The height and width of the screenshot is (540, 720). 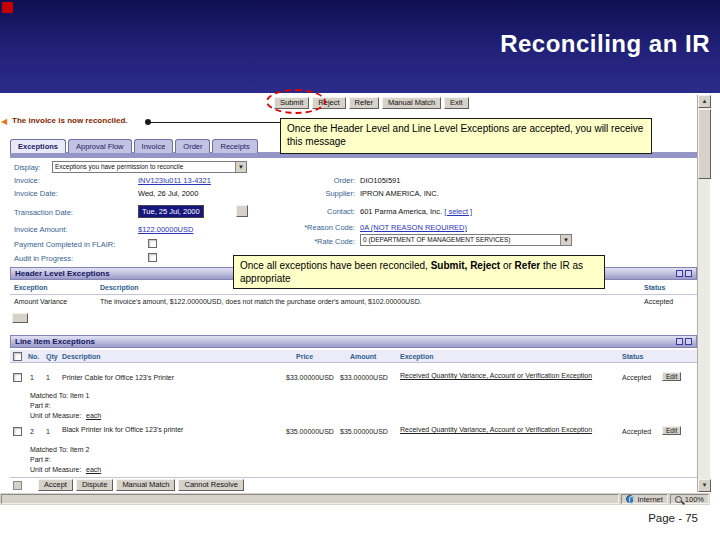 What do you see at coordinates (364, 378) in the screenshot?
I see `line-amount: $33.00000USD` at bounding box center [364, 378].